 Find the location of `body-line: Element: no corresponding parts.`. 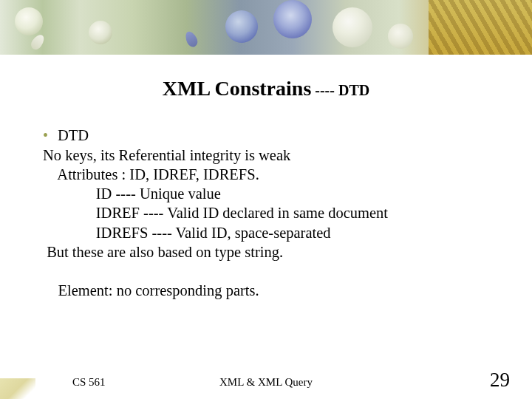

body-line: Element: no corresponding parts. is located at coordinates (216, 290).